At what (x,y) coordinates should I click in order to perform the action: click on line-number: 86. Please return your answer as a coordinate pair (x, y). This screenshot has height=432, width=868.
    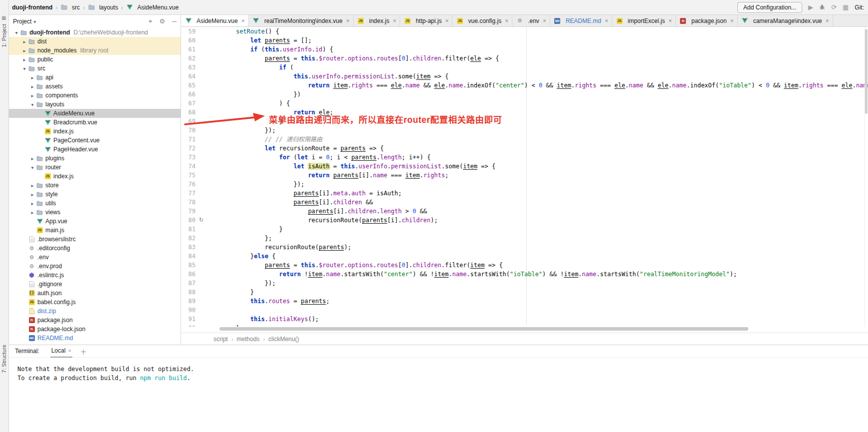
    Looking at the image, I should click on (201, 274).